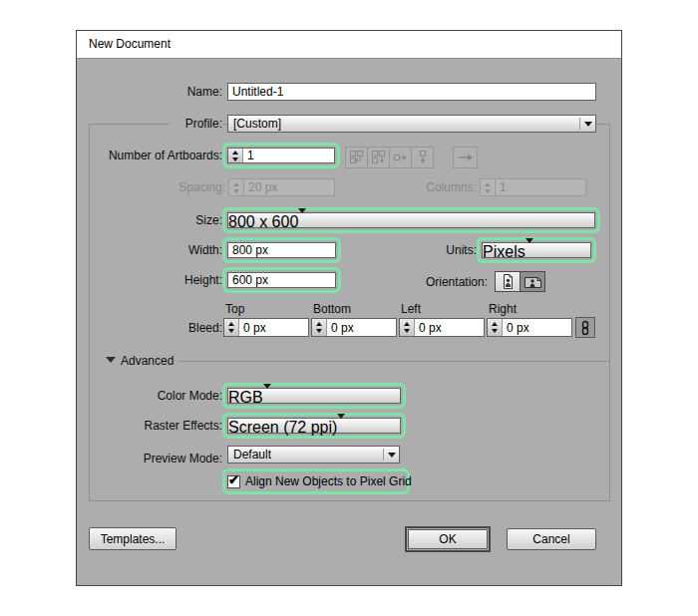 The width and height of the screenshot is (698, 616). What do you see at coordinates (153, 396) in the screenshot?
I see `color-mode-label: Color Mode:` at bounding box center [153, 396].